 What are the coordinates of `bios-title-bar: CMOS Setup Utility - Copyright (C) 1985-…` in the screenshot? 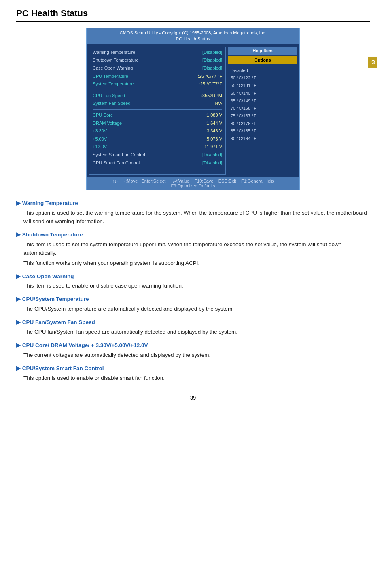 It's located at (193, 36).